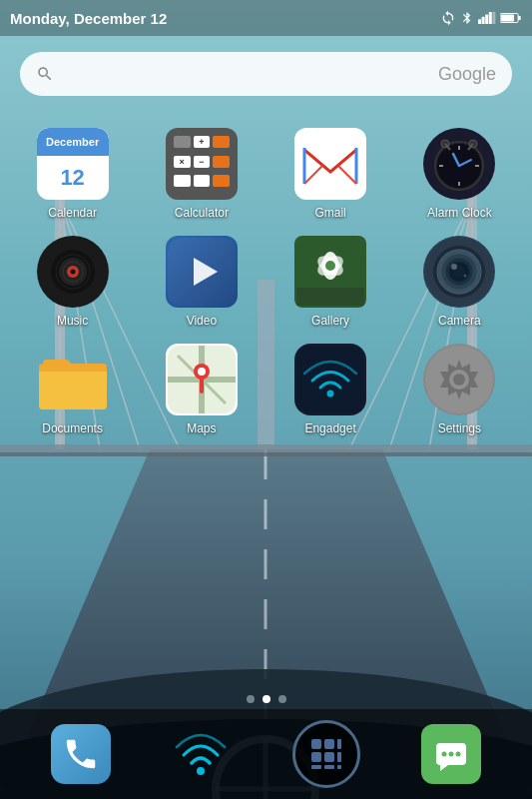 Image resolution: width=532 pixels, height=799 pixels. I want to click on app-settings: Settings, so click(459, 390).